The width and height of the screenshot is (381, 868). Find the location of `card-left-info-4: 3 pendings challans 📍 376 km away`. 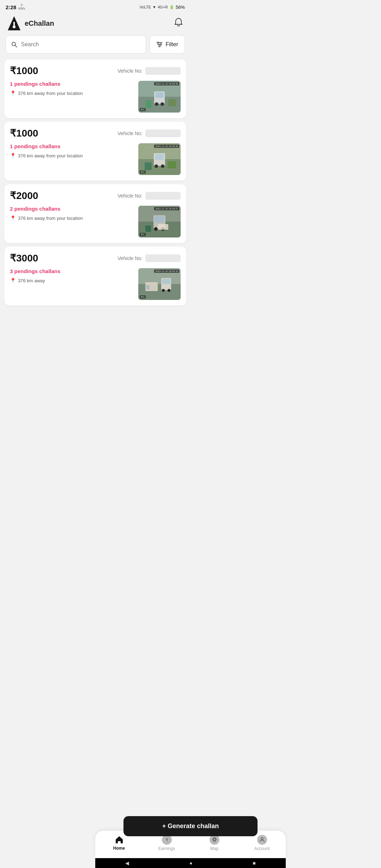

card-left-info-4: 3 pendings challans 📍 376 km away is located at coordinates (35, 276).